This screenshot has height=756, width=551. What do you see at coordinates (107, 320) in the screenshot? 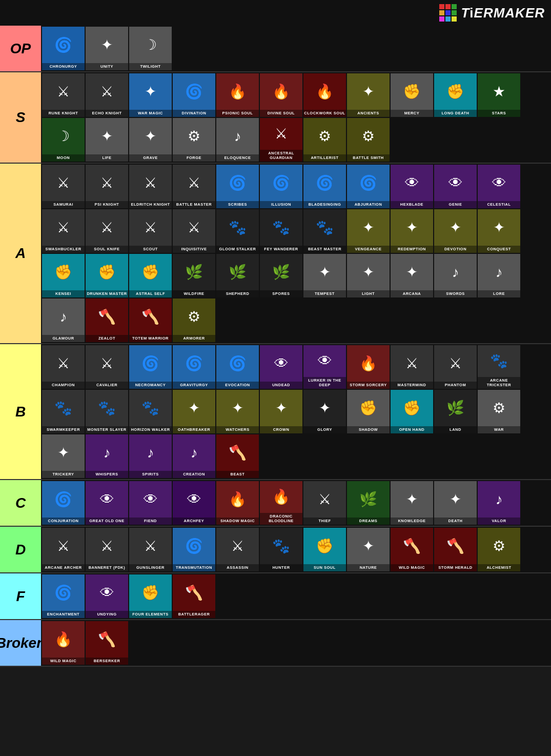
I see `card-zealot: 🪓Zealot` at bounding box center [107, 320].